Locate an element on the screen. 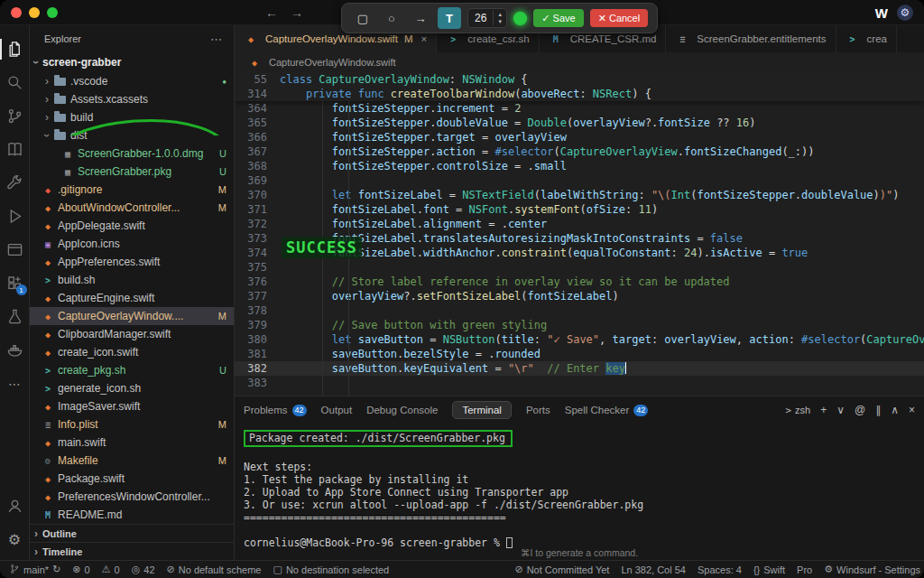 This screenshot has height=578, width=924. file-row: ◆AppPreferences.swift is located at coordinates (132, 262).